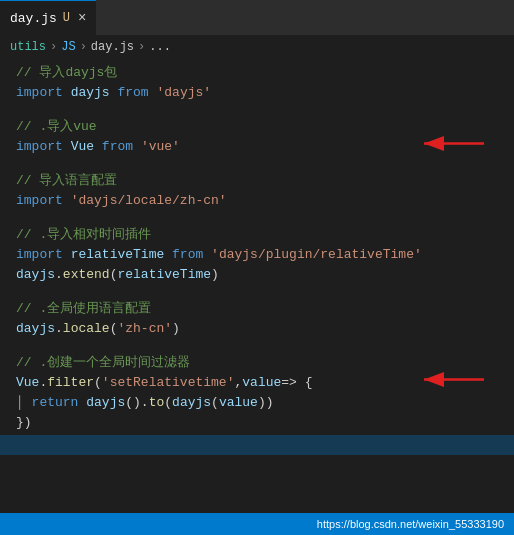  What do you see at coordinates (257, 73) in the screenshot?
I see `code-line: // 导入dayjs包` at bounding box center [257, 73].